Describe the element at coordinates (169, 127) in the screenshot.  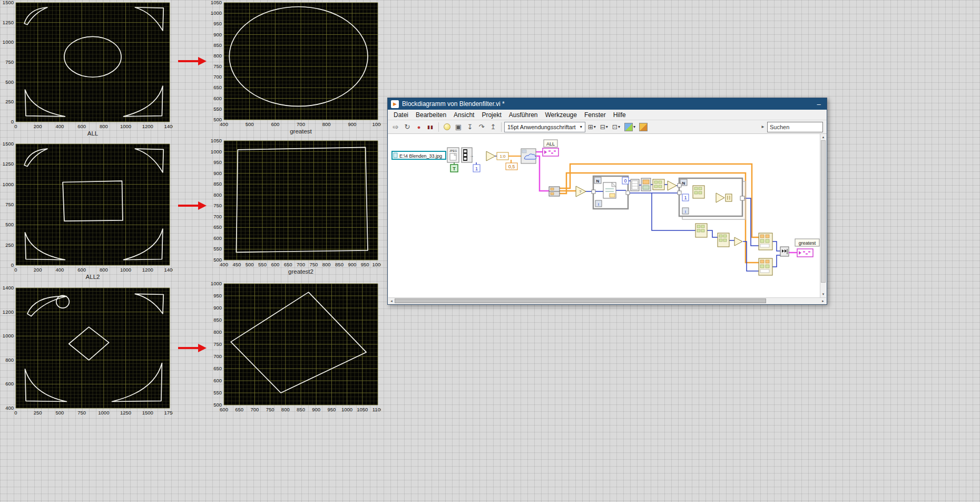
I see `svg-text: 1400` at that location.